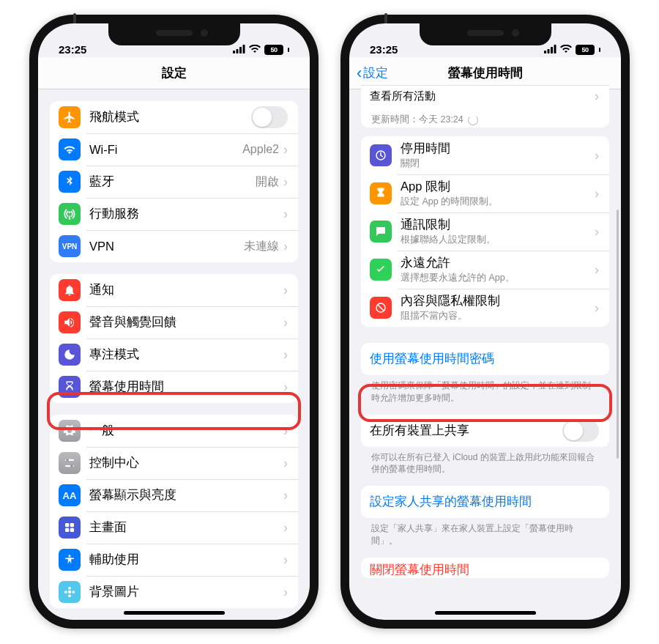 This screenshot has height=644, width=659. I want to click on gear-icon, so click(70, 431).